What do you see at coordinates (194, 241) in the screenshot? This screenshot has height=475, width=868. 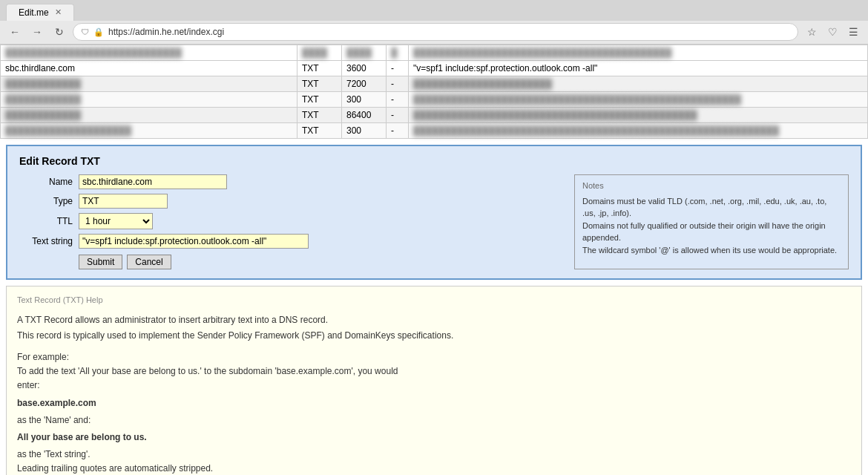 I see `text-string-input` at bounding box center [194, 241].